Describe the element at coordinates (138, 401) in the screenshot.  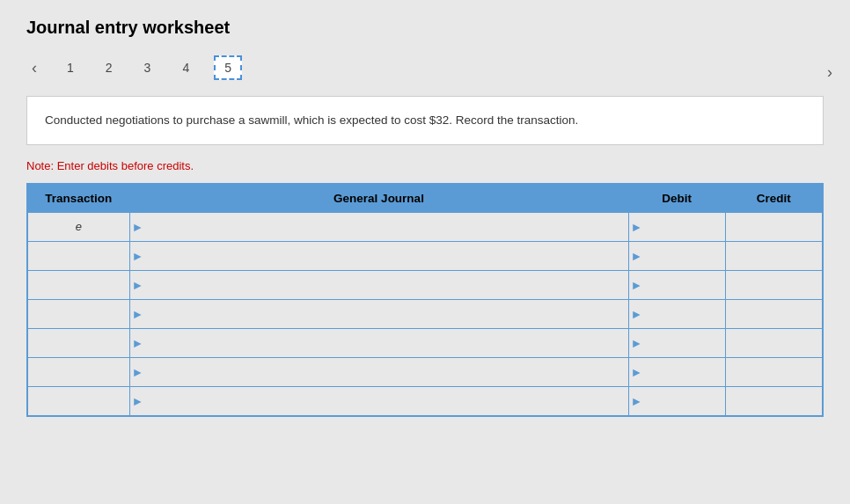
I see `journal-arrow-6: ►` at that location.